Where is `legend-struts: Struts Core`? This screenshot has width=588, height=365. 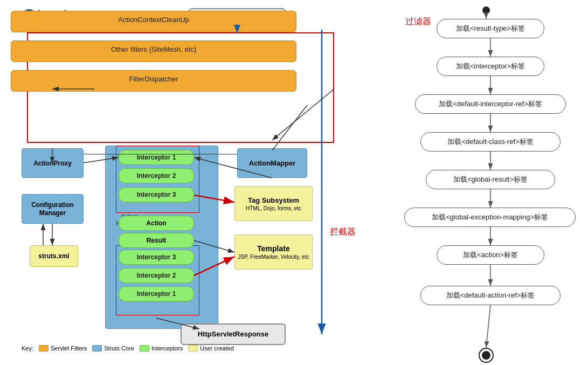
legend-struts: Struts Core is located at coordinates (113, 348).